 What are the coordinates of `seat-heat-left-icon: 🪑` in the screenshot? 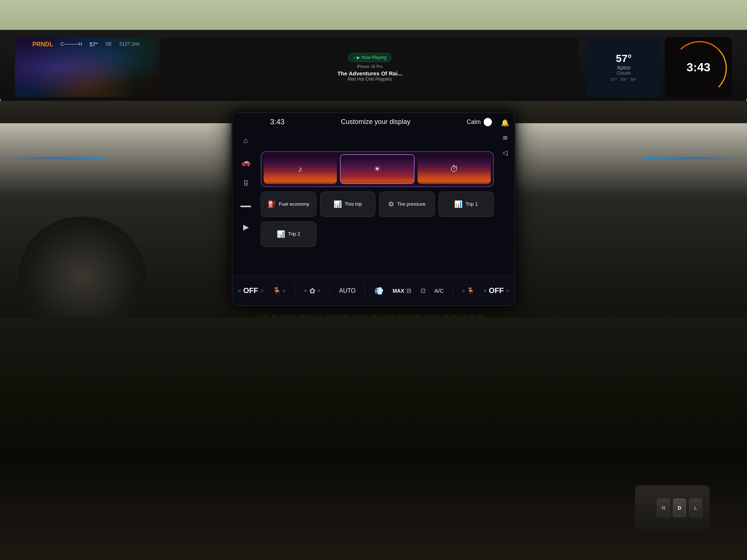 It's located at (277, 291).